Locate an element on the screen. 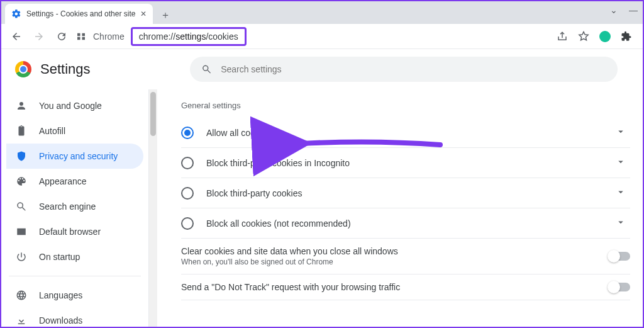 Image resolution: width=644 pixels, height=328 pixels. sidebar-item-label: Appearance is located at coordinates (63, 181).